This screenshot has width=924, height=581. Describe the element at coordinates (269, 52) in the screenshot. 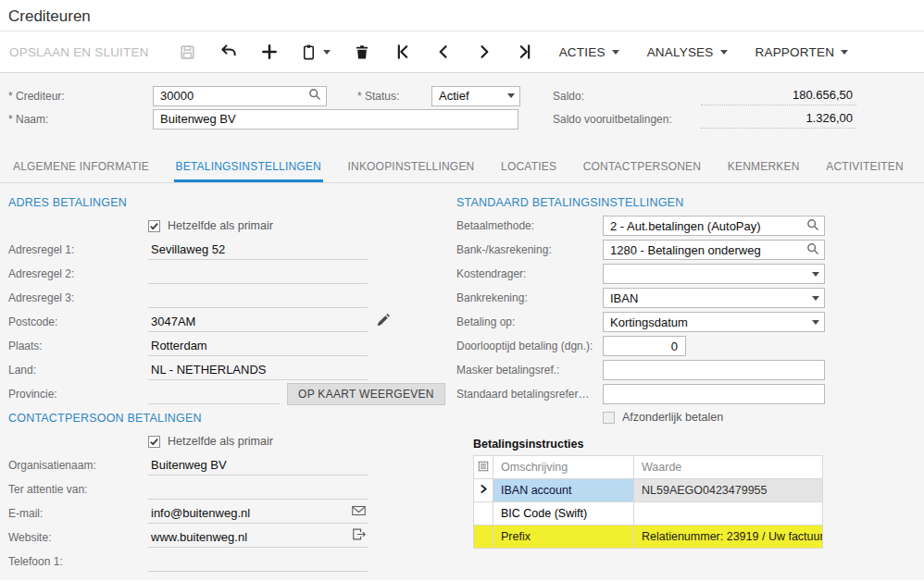

I see `add-button` at that location.